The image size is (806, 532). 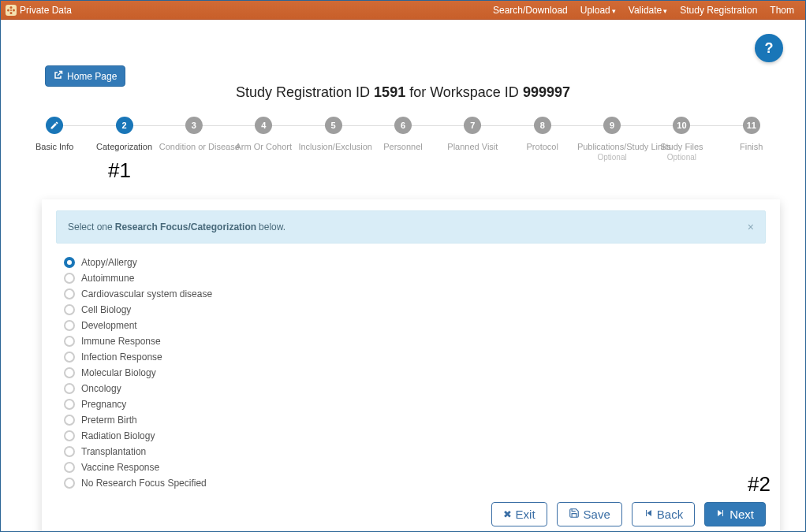 What do you see at coordinates (46, 10) in the screenshot?
I see `brand-label: Private Data` at bounding box center [46, 10].